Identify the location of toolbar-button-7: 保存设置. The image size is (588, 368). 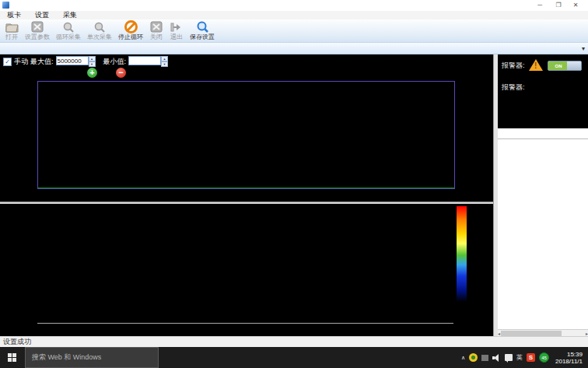
(202, 31).